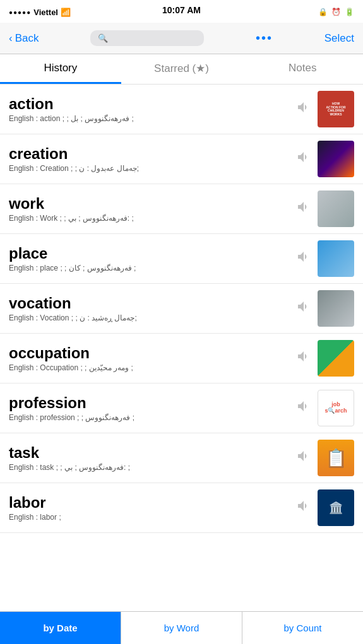  What do you see at coordinates (11, 38) in the screenshot?
I see `chevron-left-icon: ‹` at bounding box center [11, 38].